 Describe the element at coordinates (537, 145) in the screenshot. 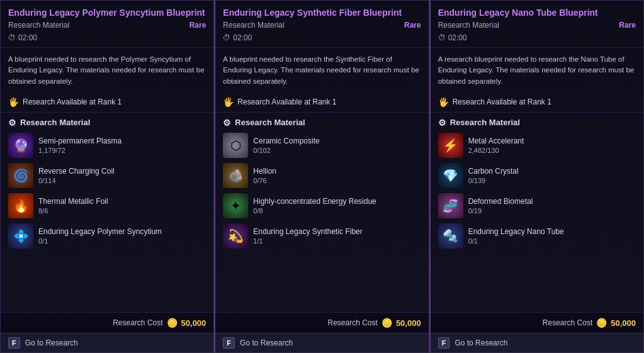

I see `material-item: ⚡ Metal Accelerant 2,482/130` at that location.